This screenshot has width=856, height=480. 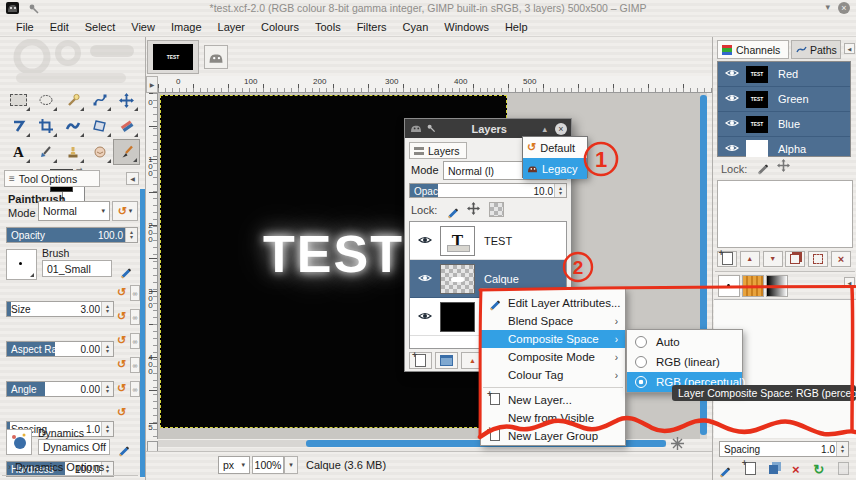 I want to click on aspect-ratio-reset-icon: ↺, so click(x=122, y=316).